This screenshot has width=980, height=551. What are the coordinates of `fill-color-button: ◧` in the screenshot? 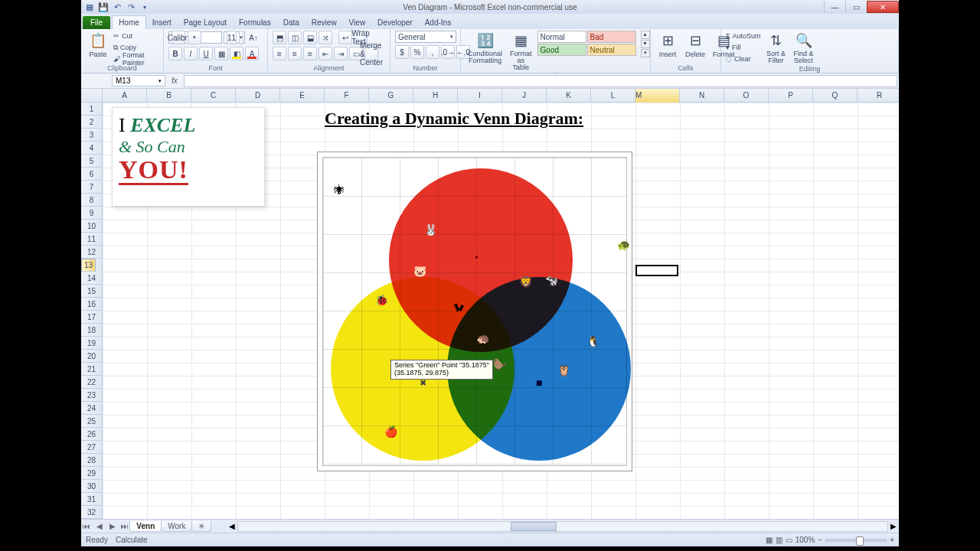 It's located at (237, 54).